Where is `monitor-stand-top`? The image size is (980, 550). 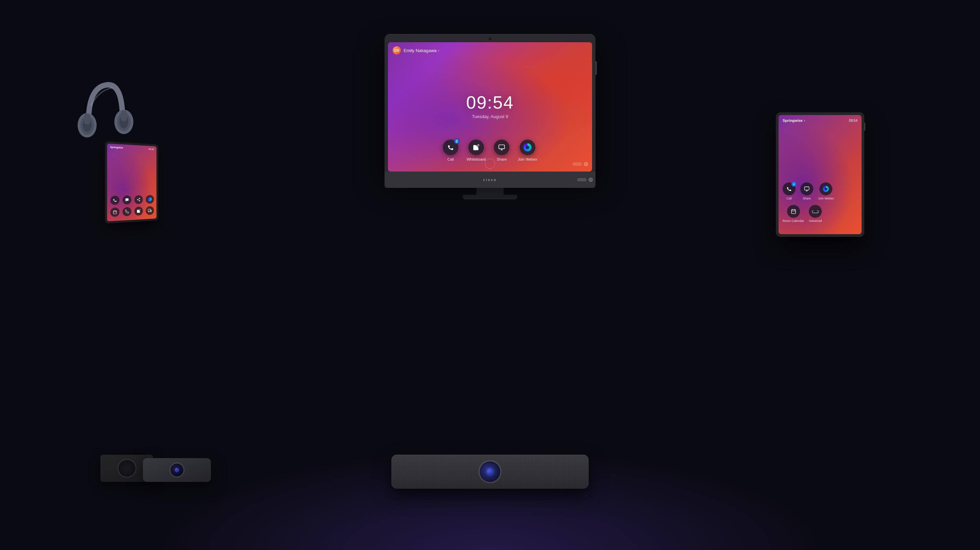 monitor-stand-top is located at coordinates (490, 191).